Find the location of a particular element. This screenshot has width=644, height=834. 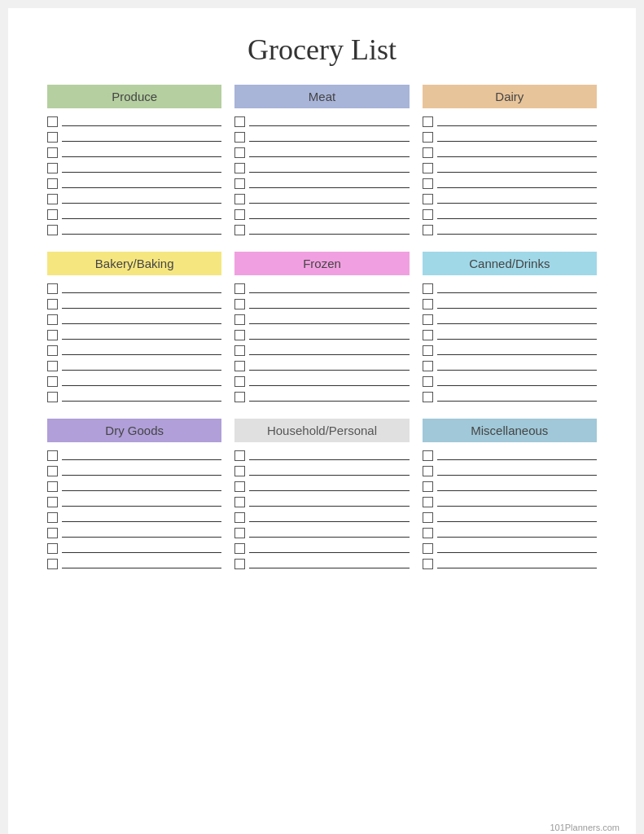

items-meat is located at coordinates (322, 177).